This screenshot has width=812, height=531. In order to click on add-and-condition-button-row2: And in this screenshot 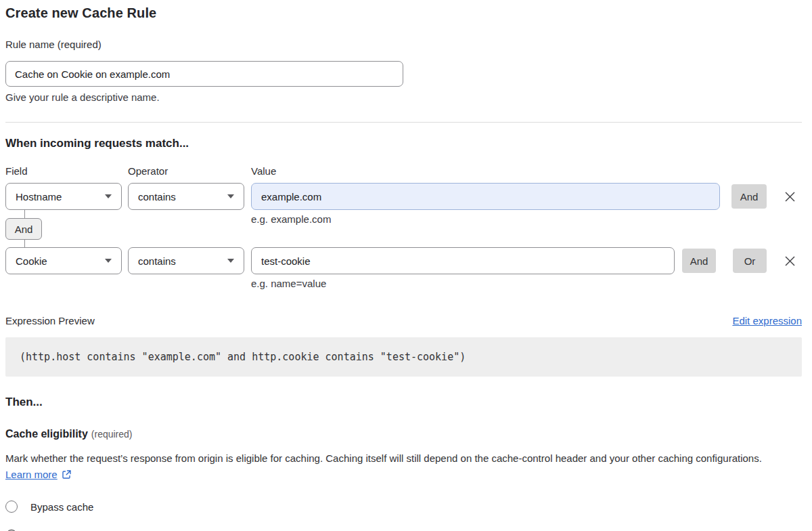, I will do `click(699, 261)`.